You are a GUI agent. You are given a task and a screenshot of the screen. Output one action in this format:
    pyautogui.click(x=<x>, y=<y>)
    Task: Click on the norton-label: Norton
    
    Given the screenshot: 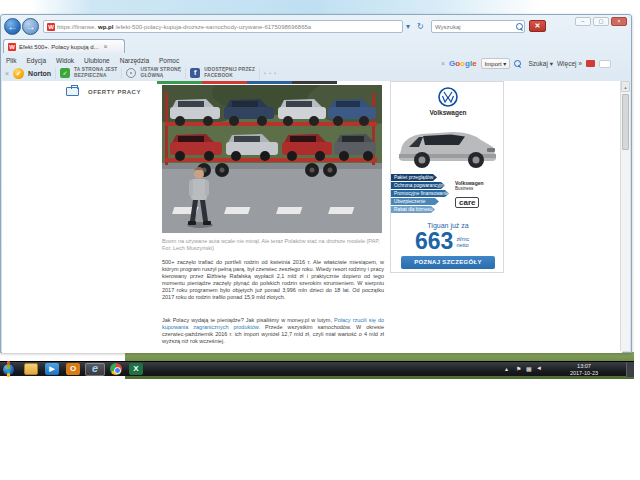 What is the action you would take?
    pyautogui.click(x=40, y=74)
    